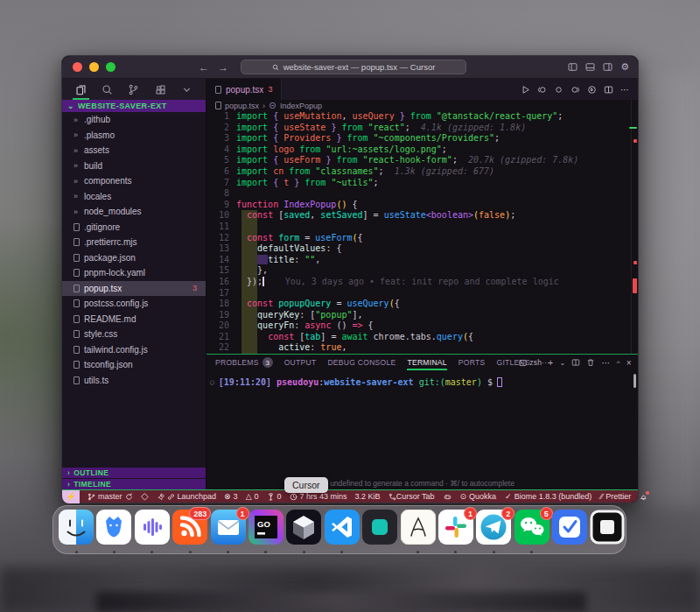  What do you see at coordinates (161, 89) in the screenshot?
I see `extensions-icon` at bounding box center [161, 89].